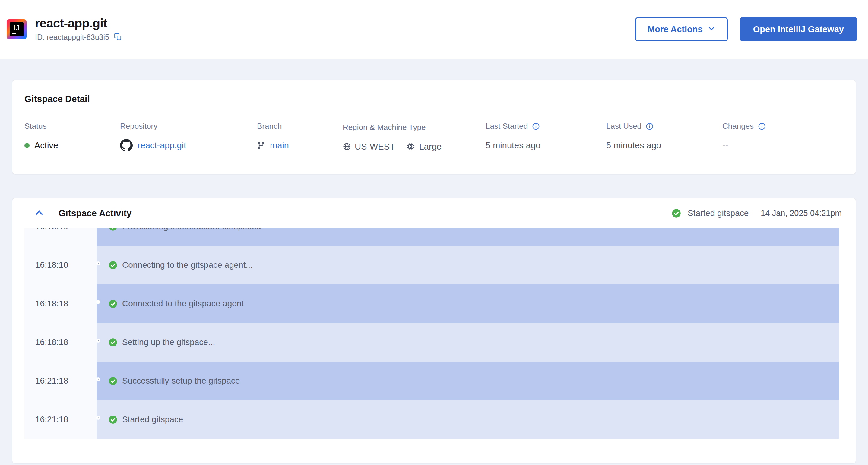 The height and width of the screenshot is (465, 868). I want to click on page-header: IJ react-app.git ID: reactappgit-83u3i5, so click(434, 30).